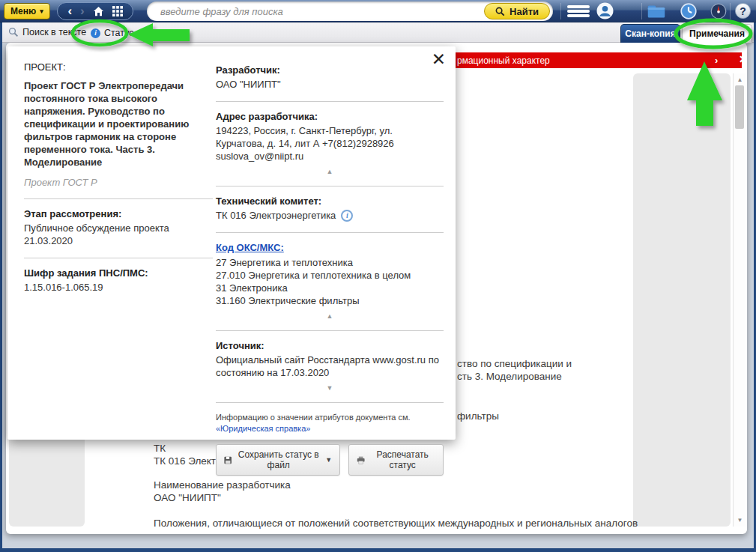  Describe the element at coordinates (330, 70) in the screenshot. I see `developer-label: Разработчик:` at that location.